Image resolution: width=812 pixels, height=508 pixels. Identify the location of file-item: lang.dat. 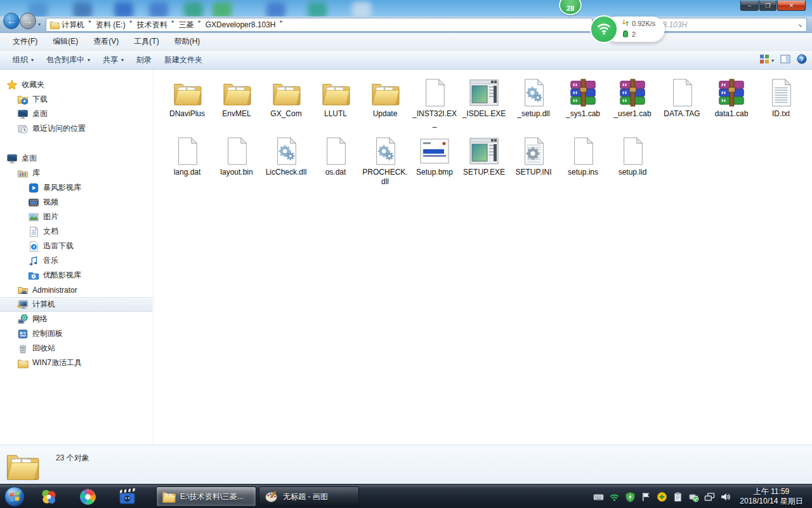
(187, 163).